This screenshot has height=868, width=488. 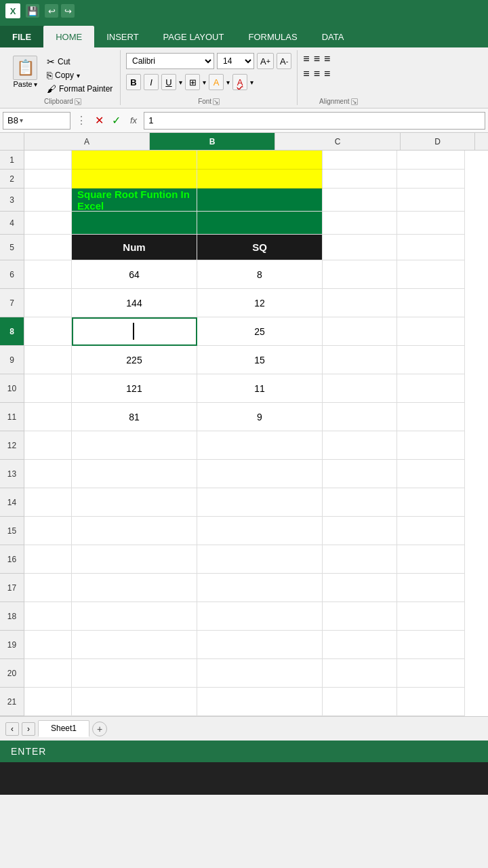 I want to click on cell-e9, so click(x=431, y=360).